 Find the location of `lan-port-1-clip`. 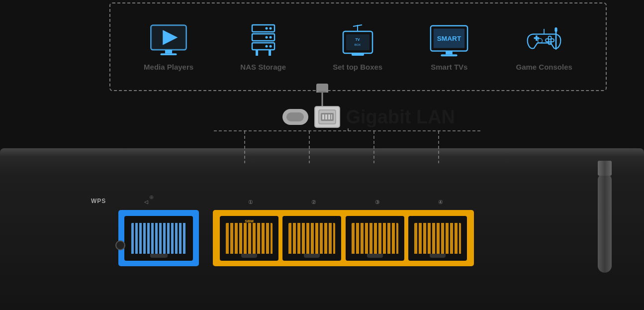

lan-port-1-clip is located at coordinates (249, 256).